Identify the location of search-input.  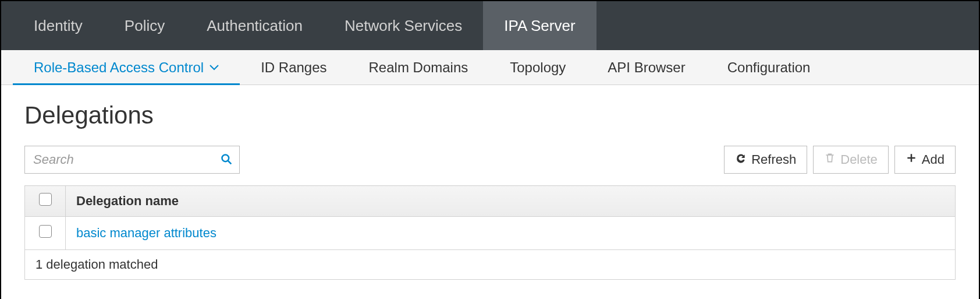
(119, 160).